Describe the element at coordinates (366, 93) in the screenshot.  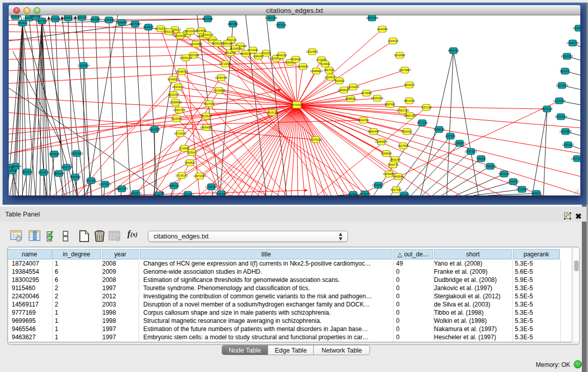
I see `svg-text: 3675685` at that location.